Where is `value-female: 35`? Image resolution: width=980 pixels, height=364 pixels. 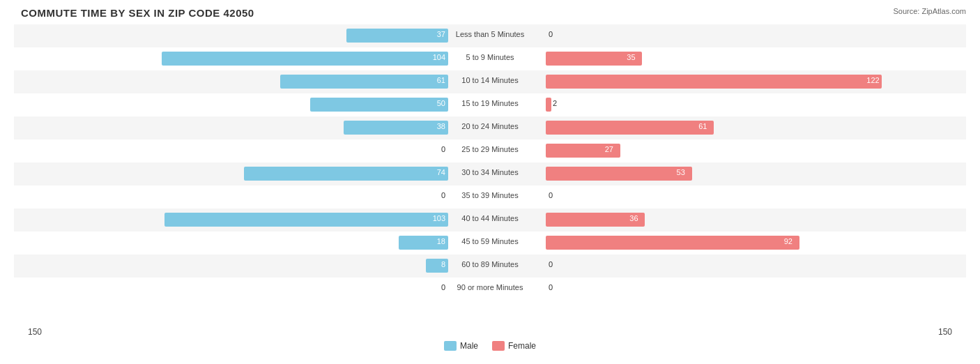
value-female: 35 is located at coordinates (631, 57).